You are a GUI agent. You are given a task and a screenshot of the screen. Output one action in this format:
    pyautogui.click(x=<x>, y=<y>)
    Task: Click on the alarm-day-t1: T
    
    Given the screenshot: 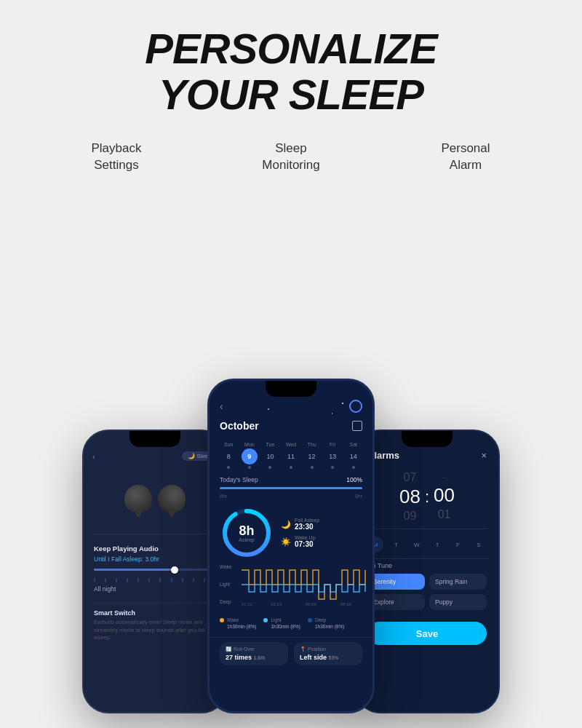 What is the action you would take?
    pyautogui.click(x=396, y=545)
    